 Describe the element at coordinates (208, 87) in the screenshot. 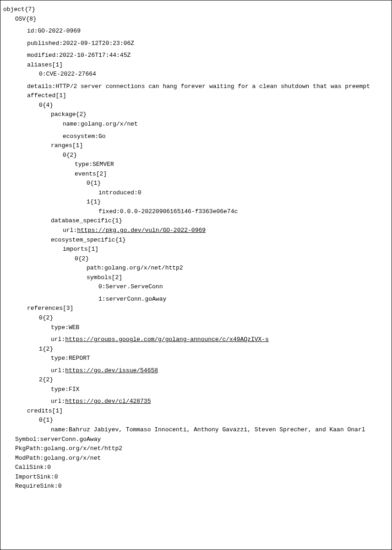

I see `node-details: details:HTTP/2 server connections can ha…` at that location.